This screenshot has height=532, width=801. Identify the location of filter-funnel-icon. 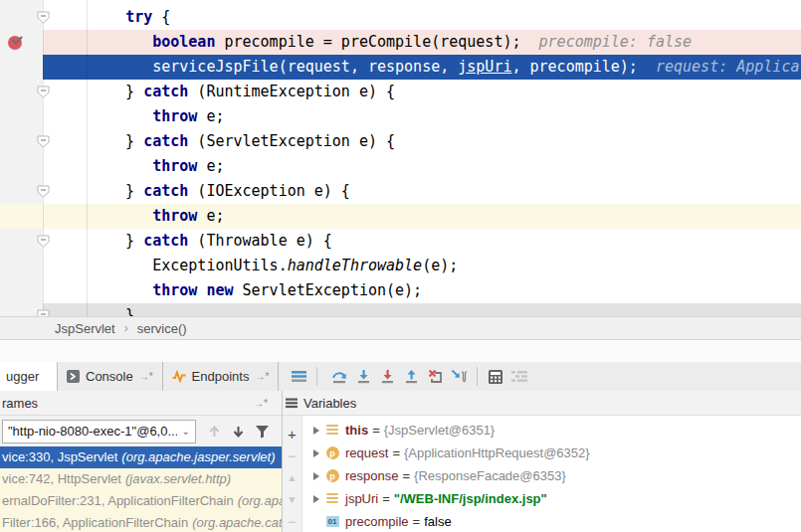
(262, 432).